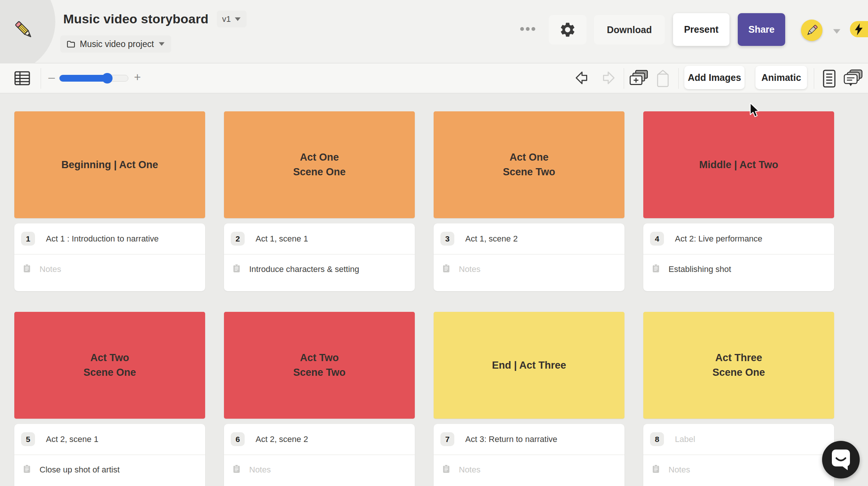  I want to click on card-label-row: 8 Label, so click(739, 439).